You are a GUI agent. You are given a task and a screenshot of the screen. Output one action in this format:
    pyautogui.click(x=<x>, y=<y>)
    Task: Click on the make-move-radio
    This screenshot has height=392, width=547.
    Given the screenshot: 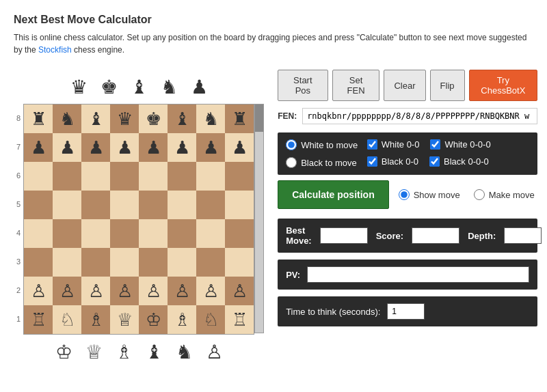 What is the action you would take?
    pyautogui.click(x=479, y=195)
    